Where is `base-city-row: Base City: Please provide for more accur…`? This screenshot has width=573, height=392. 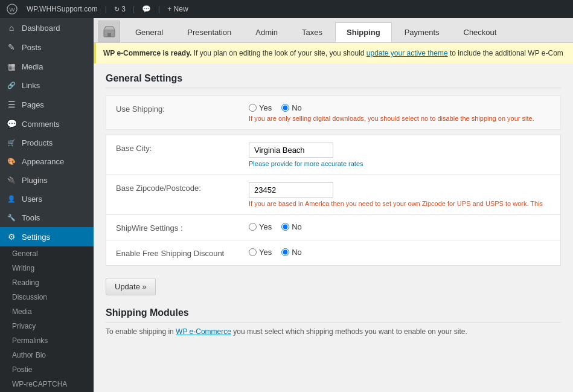 base-city-row: Base City: Please provide for more accur… is located at coordinates (333, 155).